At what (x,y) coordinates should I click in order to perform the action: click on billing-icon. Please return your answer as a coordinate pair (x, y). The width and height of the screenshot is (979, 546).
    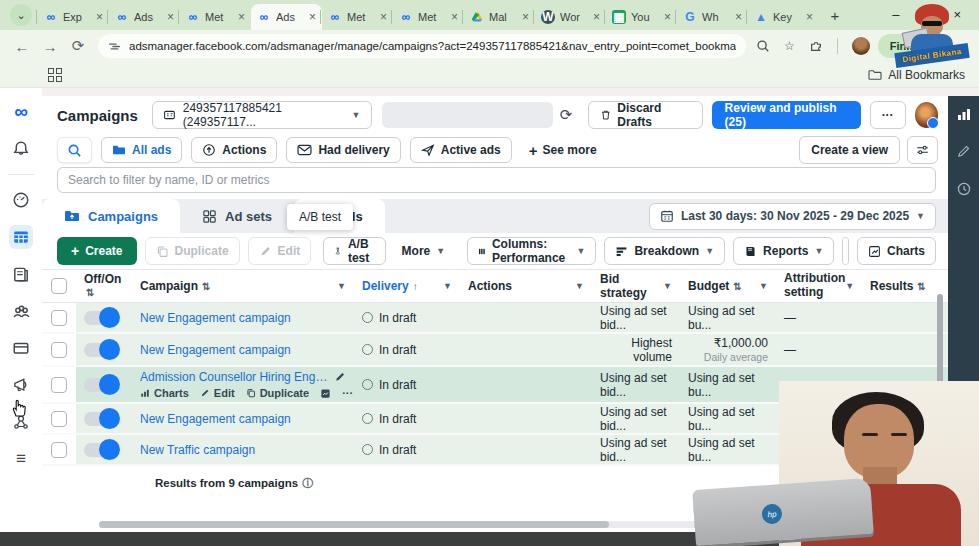
    Looking at the image, I should click on (21, 348).